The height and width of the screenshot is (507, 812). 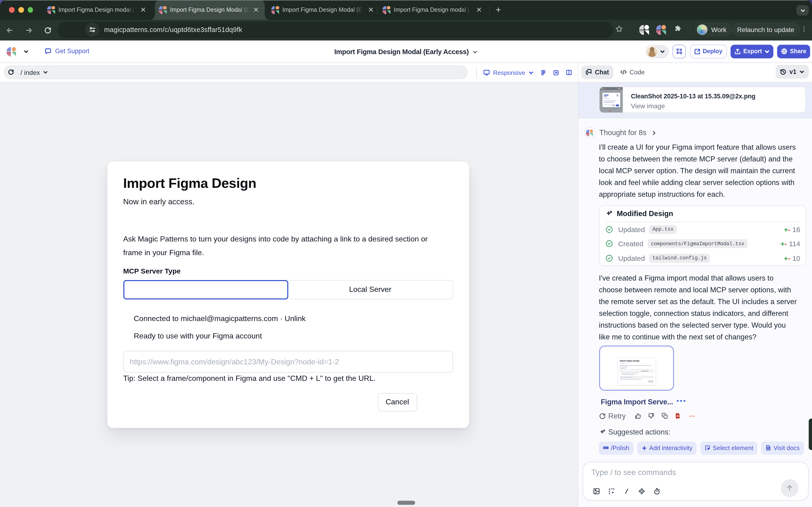 I want to click on share-button: Share, so click(x=794, y=51).